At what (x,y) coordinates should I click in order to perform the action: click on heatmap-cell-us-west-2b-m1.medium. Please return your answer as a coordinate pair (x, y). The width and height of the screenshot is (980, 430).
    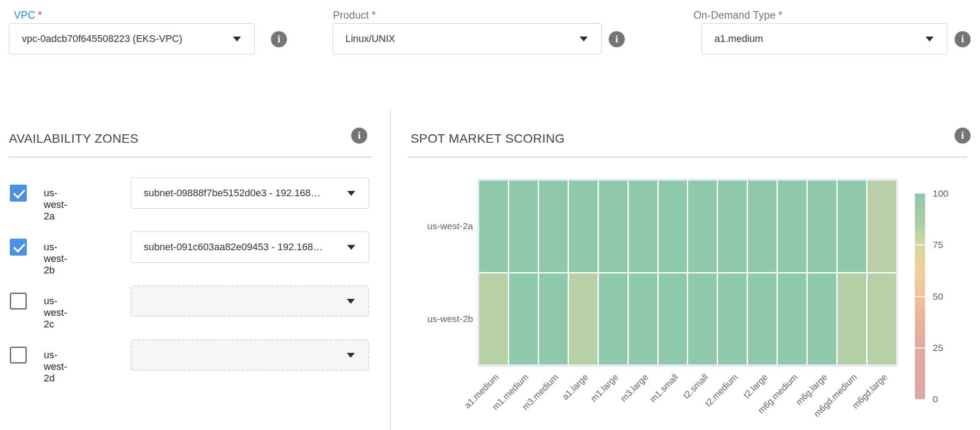
    Looking at the image, I should click on (523, 319).